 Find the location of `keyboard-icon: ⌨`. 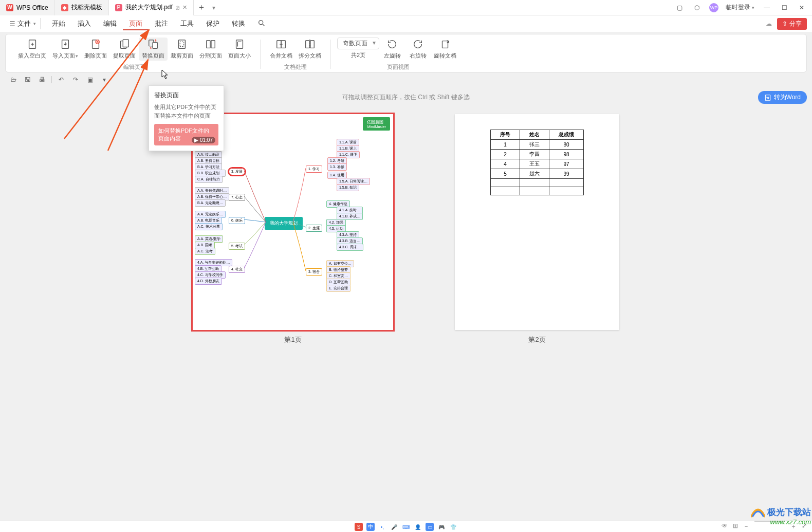

keyboard-icon: ⌨ is located at coordinates (406, 527).